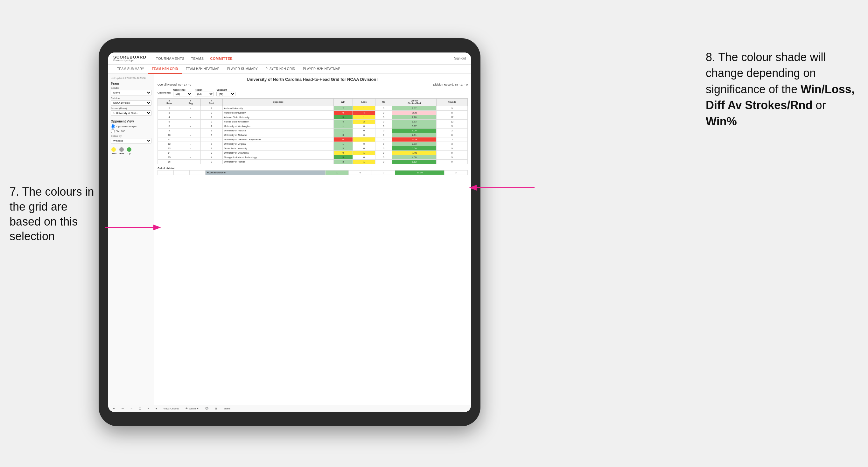 The height and width of the screenshot is (467, 868). What do you see at coordinates (383, 173) in the screenshot?
I see `ood-tie: 0` at bounding box center [383, 173].